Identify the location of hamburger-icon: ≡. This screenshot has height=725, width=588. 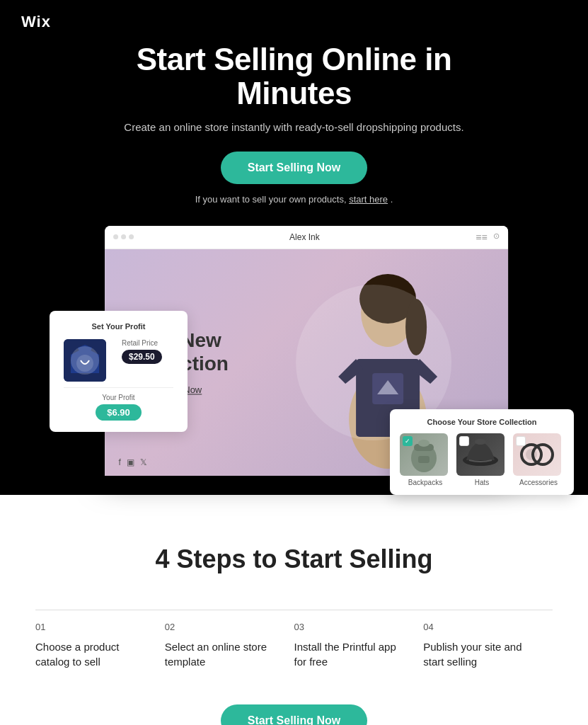
(481, 237).